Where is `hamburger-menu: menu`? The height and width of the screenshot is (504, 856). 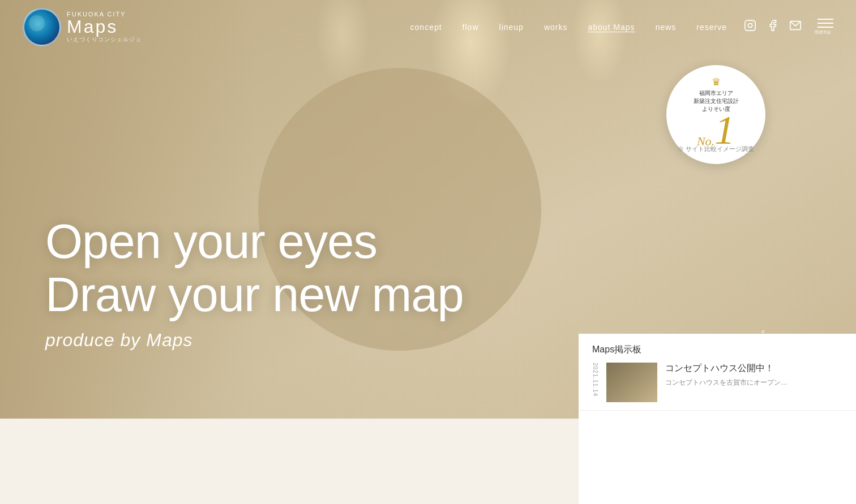 hamburger-menu: menu is located at coordinates (823, 27).